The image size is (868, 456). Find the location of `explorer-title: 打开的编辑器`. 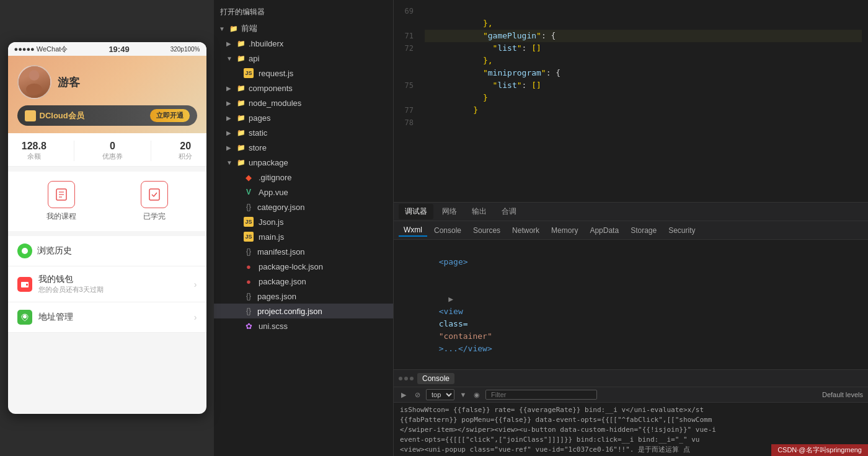

explorer-title: 打开的编辑器 is located at coordinates (242, 12).